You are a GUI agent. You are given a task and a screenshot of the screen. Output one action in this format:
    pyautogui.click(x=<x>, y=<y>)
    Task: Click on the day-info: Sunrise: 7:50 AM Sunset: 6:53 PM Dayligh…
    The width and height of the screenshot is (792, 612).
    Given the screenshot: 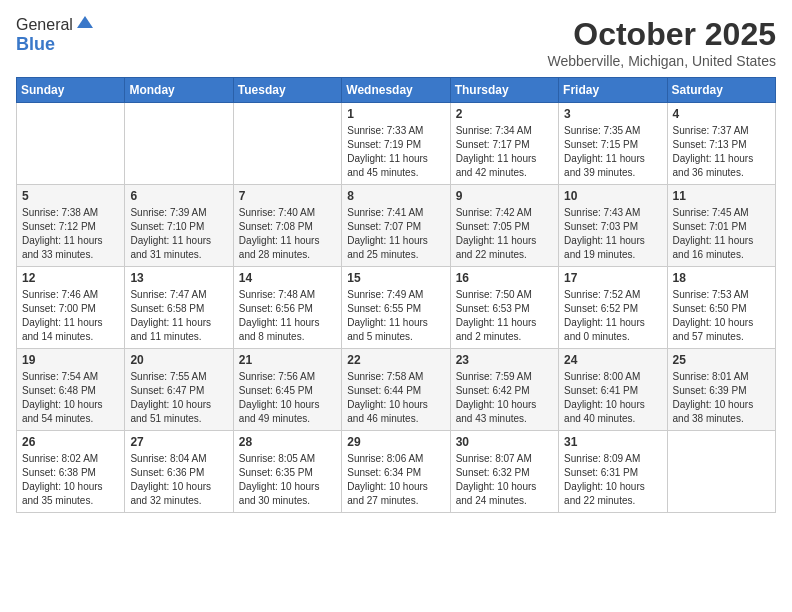 What is the action you would take?
    pyautogui.click(x=504, y=316)
    